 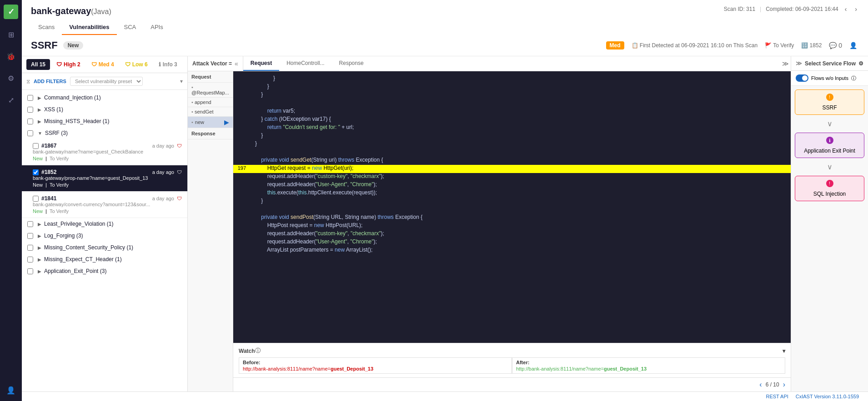 I want to click on code-line, so click(x=512, y=153).